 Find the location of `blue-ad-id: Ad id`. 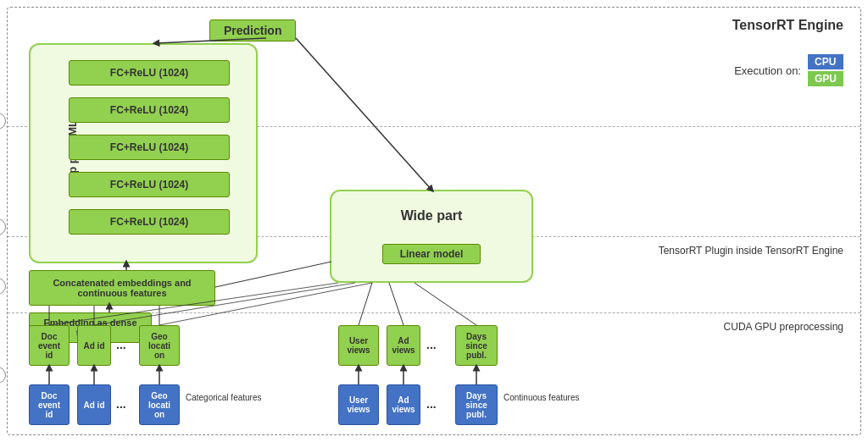

blue-ad-id: Ad id is located at coordinates (94, 405).